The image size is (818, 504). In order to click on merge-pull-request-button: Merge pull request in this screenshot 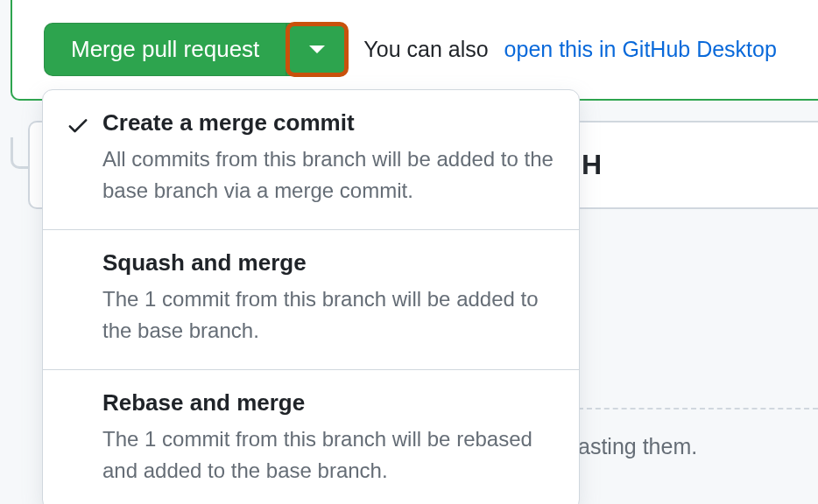, I will do `click(165, 49)`.